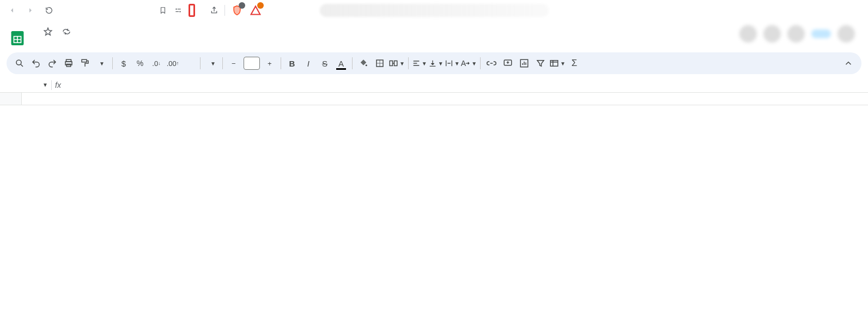  What do you see at coordinates (821, 34) in the screenshot?
I see `share-button` at bounding box center [821, 34].